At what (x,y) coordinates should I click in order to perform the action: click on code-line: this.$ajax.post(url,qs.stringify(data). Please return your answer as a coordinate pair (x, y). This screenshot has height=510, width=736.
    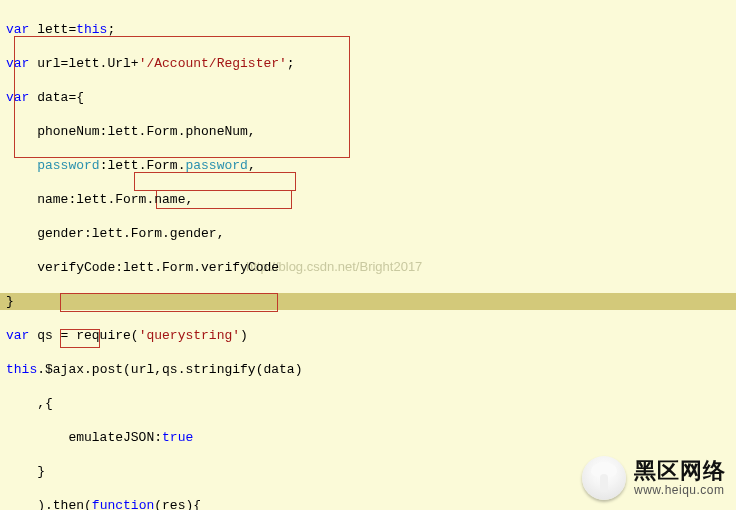
    Looking at the image, I should click on (371, 370).